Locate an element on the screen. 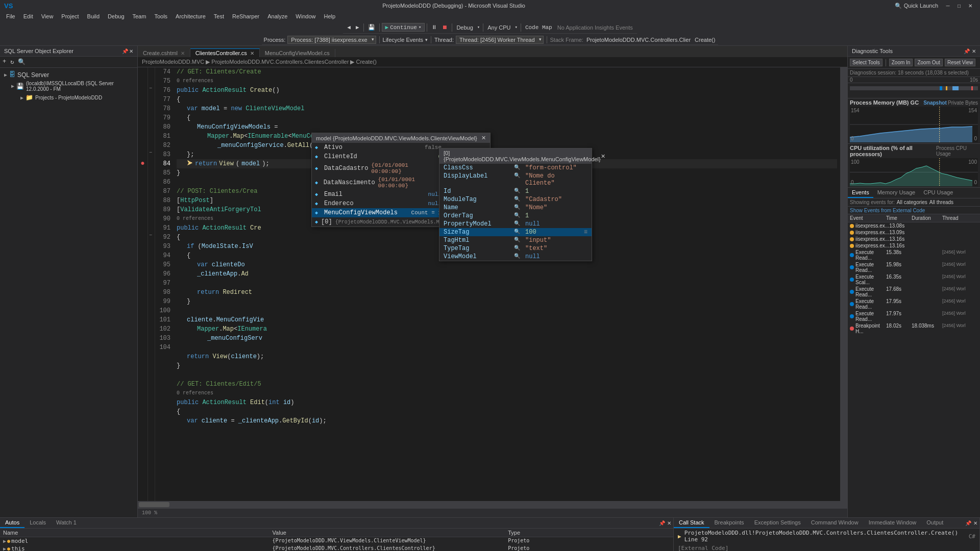 The width and height of the screenshot is (980, 551). code-map-btn: Code Map is located at coordinates (539, 28).